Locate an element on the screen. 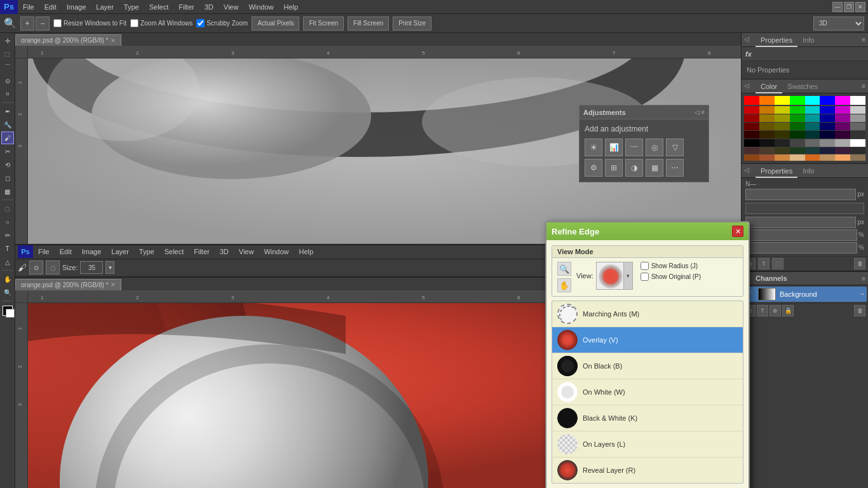 This screenshot has height=488, width=868. swatch-d5 is located at coordinates (813, 151).